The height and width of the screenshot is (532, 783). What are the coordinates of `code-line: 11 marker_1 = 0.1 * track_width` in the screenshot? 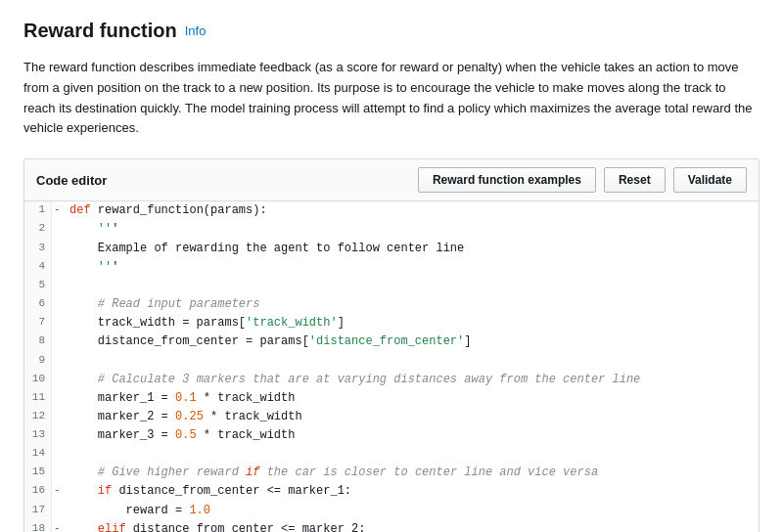 It's located at (392, 399).